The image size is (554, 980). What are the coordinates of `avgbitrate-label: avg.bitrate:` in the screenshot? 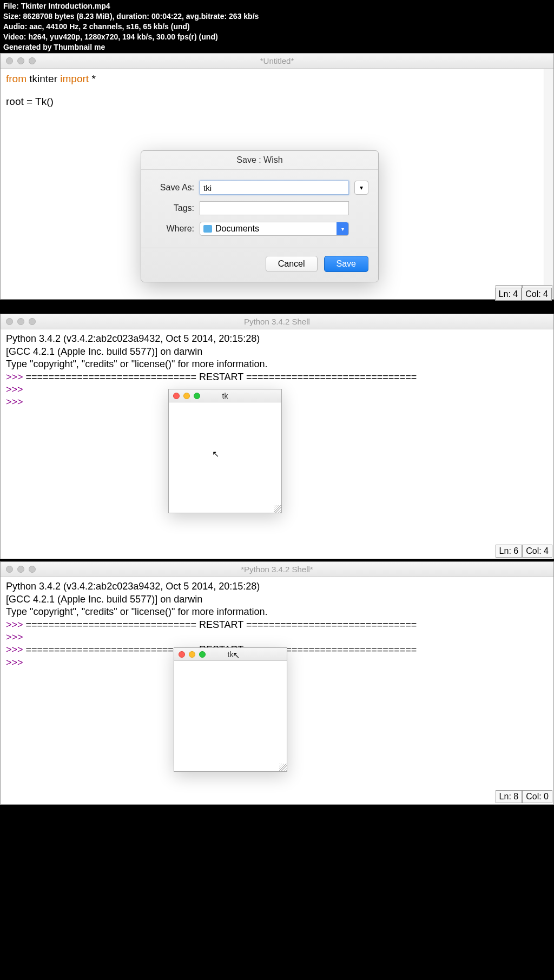 It's located at (207, 16).